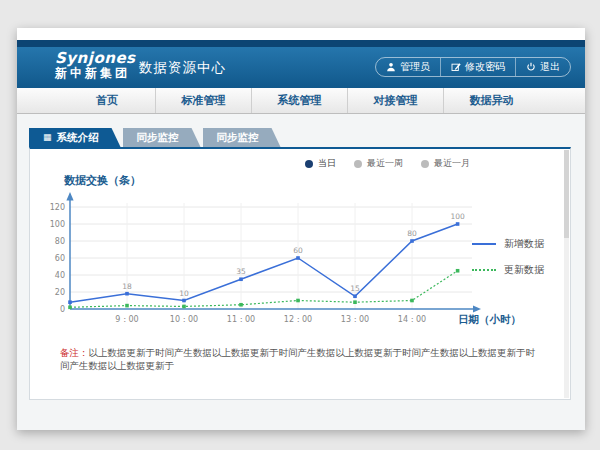 This screenshot has height=450, width=600. What do you see at coordinates (60, 276) in the screenshot?
I see `svg-text: 40` at bounding box center [60, 276].